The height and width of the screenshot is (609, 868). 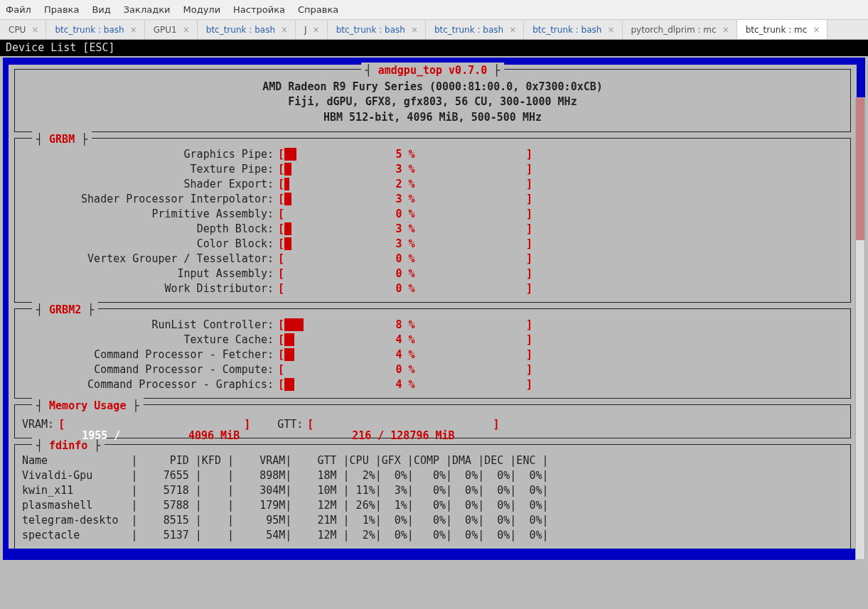 I want to click on vram-total-text: 4096 MiB, so click(x=212, y=436).